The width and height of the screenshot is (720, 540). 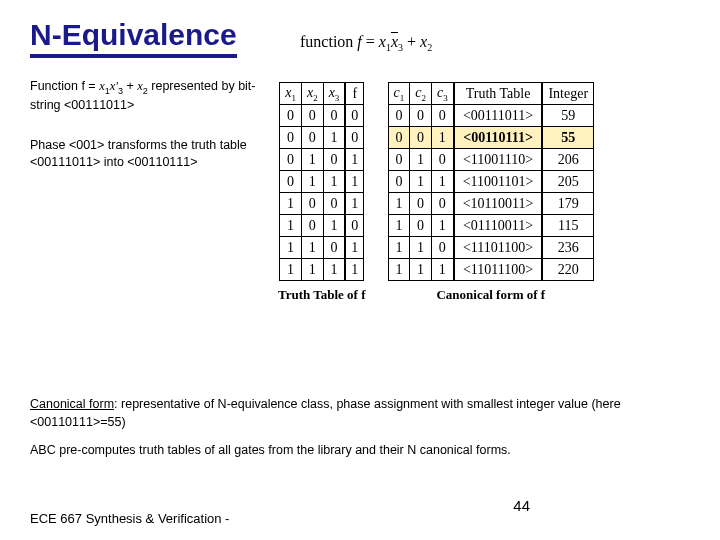 I want to click on footer-text: ECE 667 Synthesis & Verification -, so click(x=130, y=518).